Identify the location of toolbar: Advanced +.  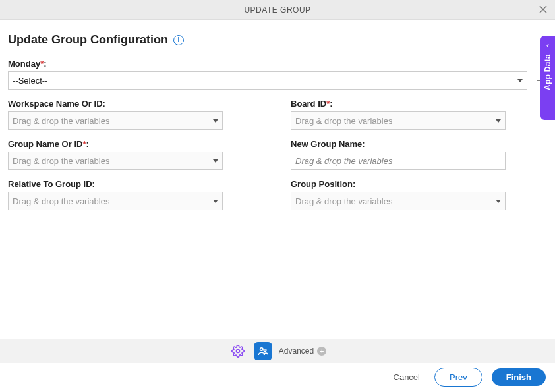
(278, 351).